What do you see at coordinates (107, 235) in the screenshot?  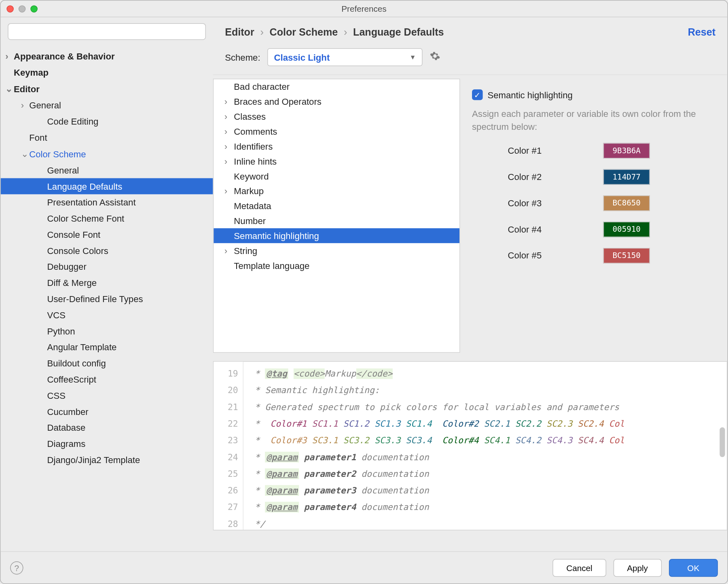 I see `sidebar-item: Console Font` at bounding box center [107, 235].